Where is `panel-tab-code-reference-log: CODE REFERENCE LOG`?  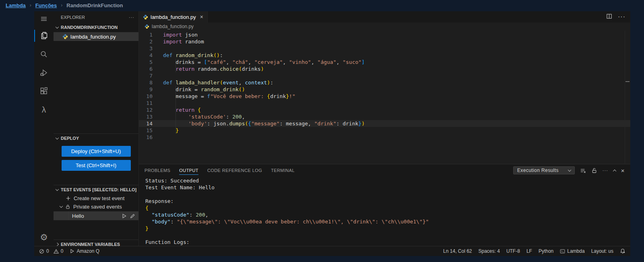
panel-tab-code-reference-log: CODE REFERENCE LOG is located at coordinates (235, 170).